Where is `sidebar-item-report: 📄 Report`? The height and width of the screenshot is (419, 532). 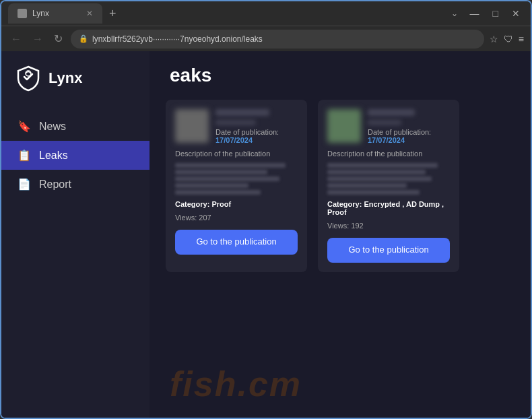 sidebar-item-report: 📄 Report is located at coordinates (75, 185).